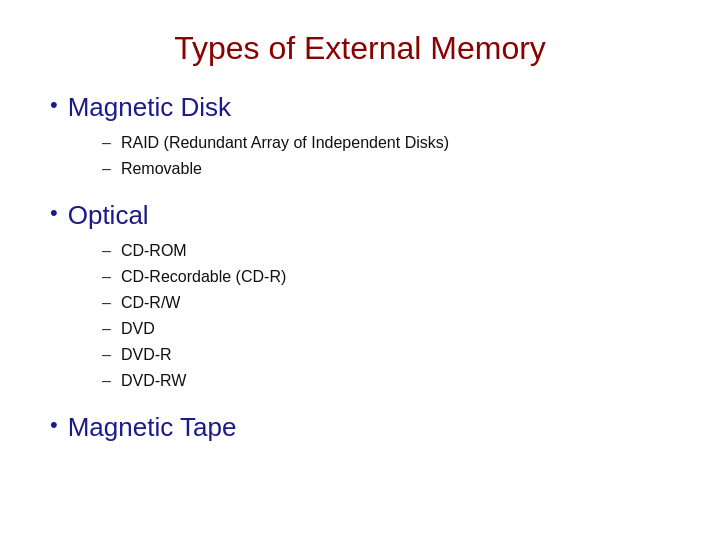  What do you see at coordinates (106, 143) in the screenshot?
I see `dash-1: –` at bounding box center [106, 143].